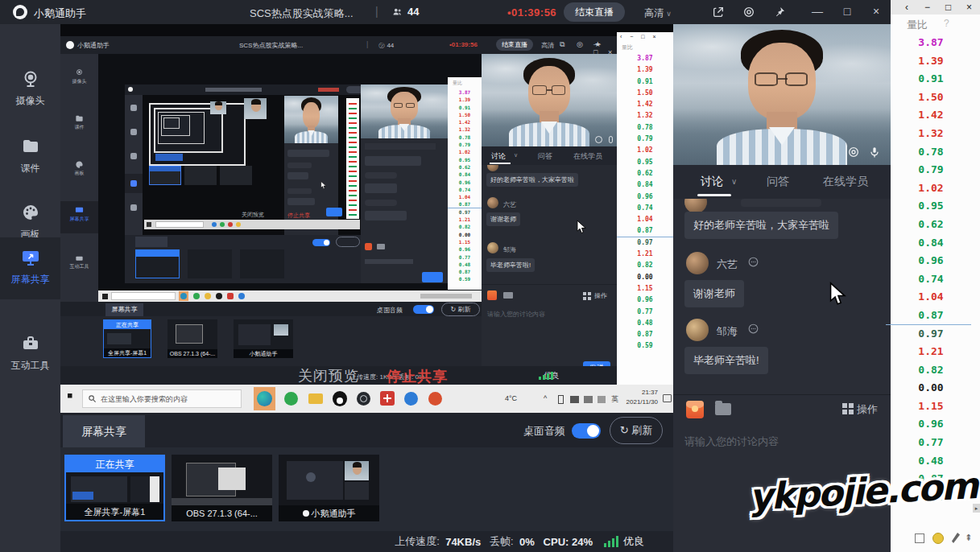 Image resolution: width=980 pixels, height=552 pixels. Describe the element at coordinates (936, 7) in the screenshot. I see `stock-titlebar: ‹ − □ ×` at that location.